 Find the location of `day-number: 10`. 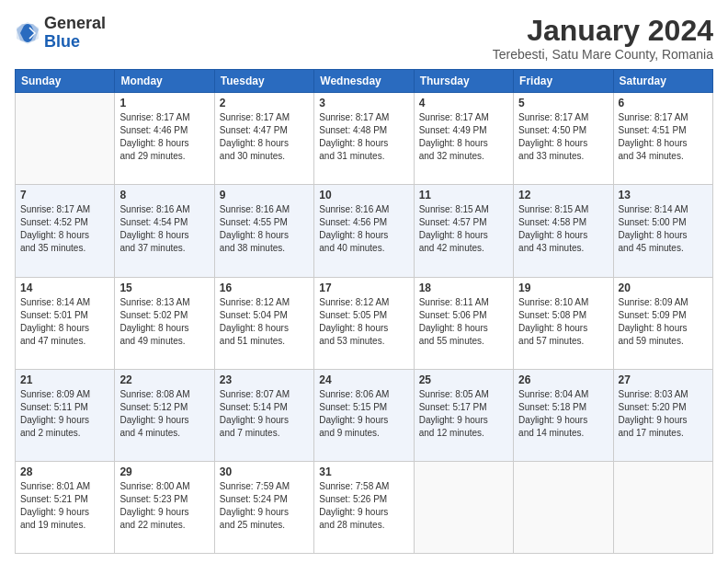

day-number: 10 is located at coordinates (364, 195).